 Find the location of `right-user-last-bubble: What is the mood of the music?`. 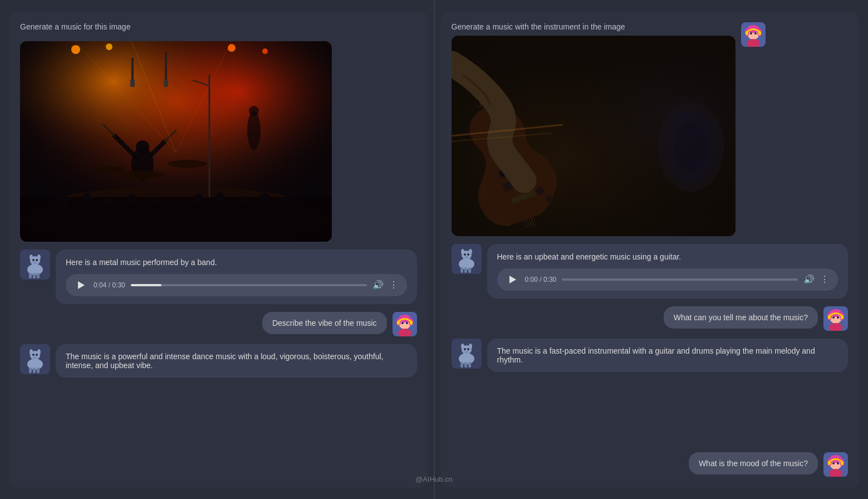

right-user-last-bubble: What is the mood of the music? is located at coordinates (753, 463).